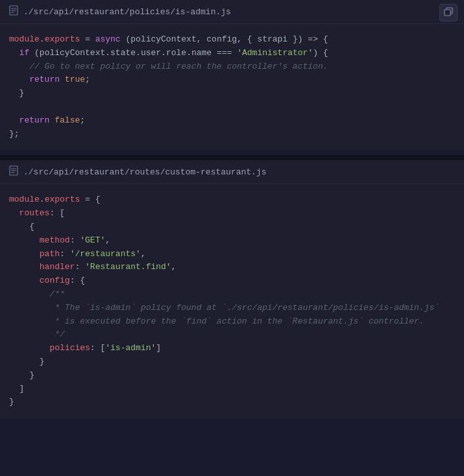 The width and height of the screenshot is (464, 476). Describe the element at coordinates (232, 294) in the screenshot. I see `code-line: /**` at that location.